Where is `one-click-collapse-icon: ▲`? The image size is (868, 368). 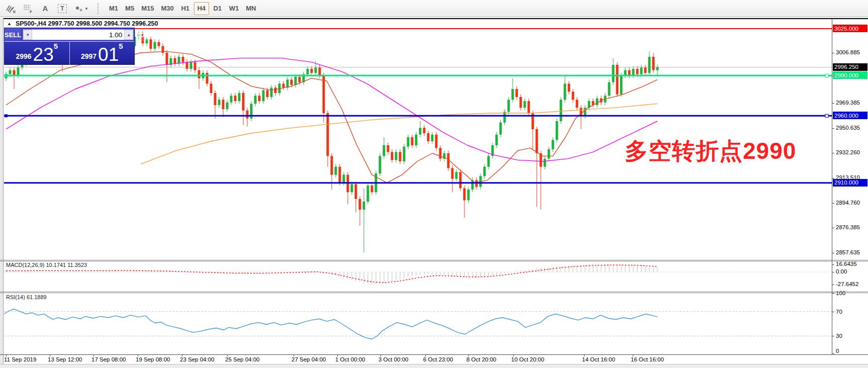 one-click-collapse-icon: ▲ is located at coordinates (9, 24).